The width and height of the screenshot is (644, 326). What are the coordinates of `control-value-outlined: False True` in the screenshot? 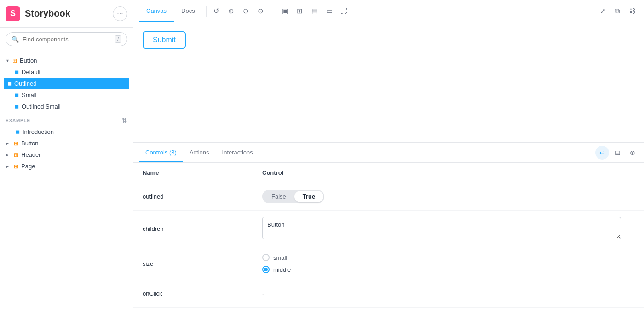 It's located at (448, 197).